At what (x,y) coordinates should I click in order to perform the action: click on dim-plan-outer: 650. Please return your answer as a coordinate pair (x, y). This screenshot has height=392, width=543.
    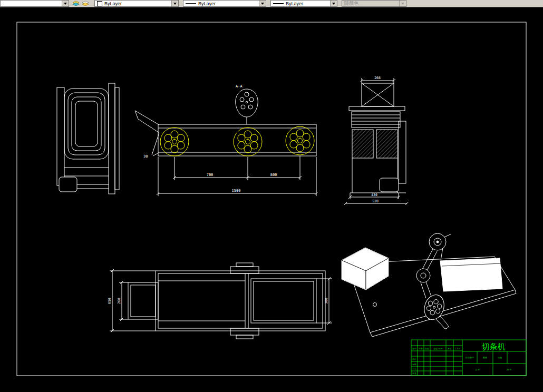
    Looking at the image, I should click on (110, 301).